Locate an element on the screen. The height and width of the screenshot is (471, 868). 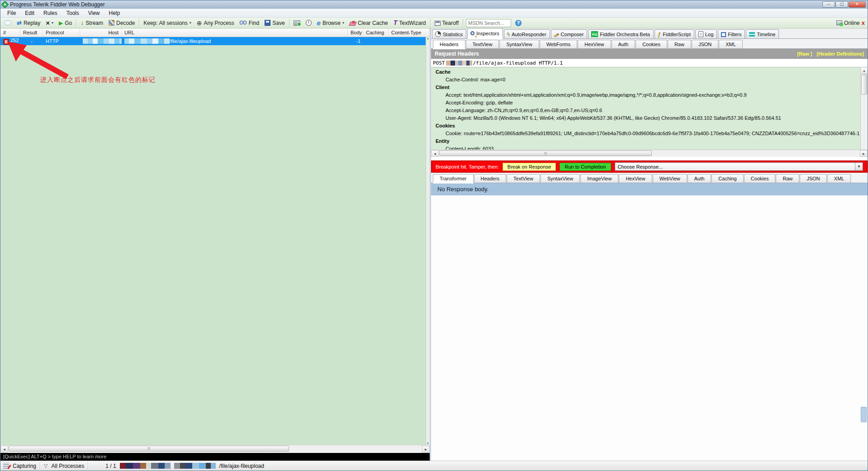
tearoff-button: Tearoff is located at coordinates (447, 23).